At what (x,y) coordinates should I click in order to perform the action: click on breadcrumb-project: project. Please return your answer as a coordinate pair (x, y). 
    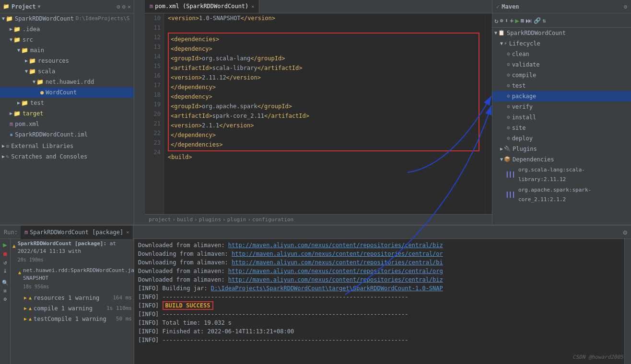
    Looking at the image, I should click on (160, 219).